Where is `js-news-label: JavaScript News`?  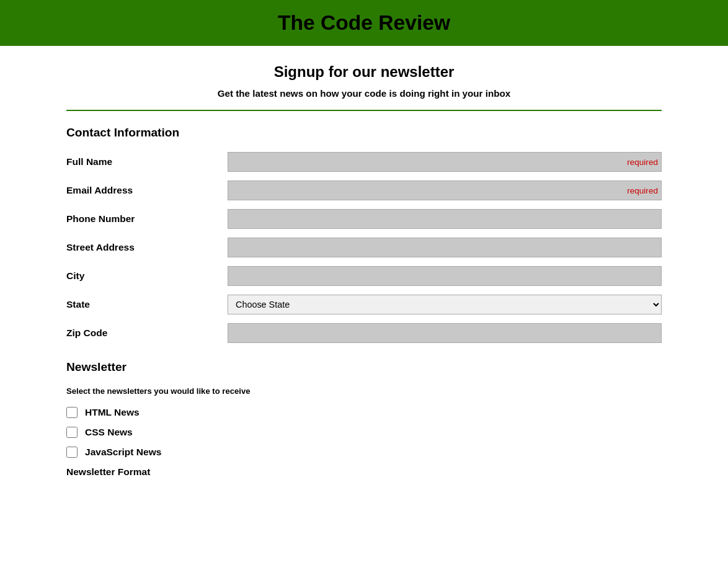
js-news-label: JavaScript News is located at coordinates (123, 452).